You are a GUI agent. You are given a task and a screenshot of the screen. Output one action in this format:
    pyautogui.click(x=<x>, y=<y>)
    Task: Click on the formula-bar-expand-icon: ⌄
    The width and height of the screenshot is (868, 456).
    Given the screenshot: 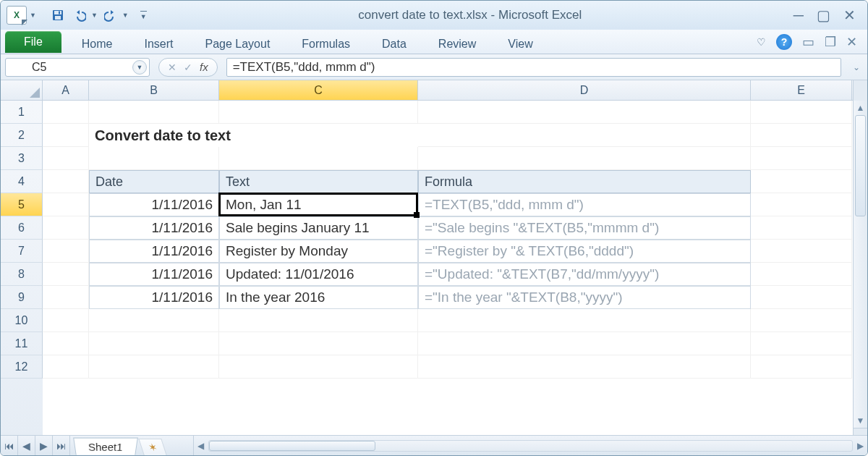 What is the action you would take?
    pyautogui.click(x=856, y=67)
    